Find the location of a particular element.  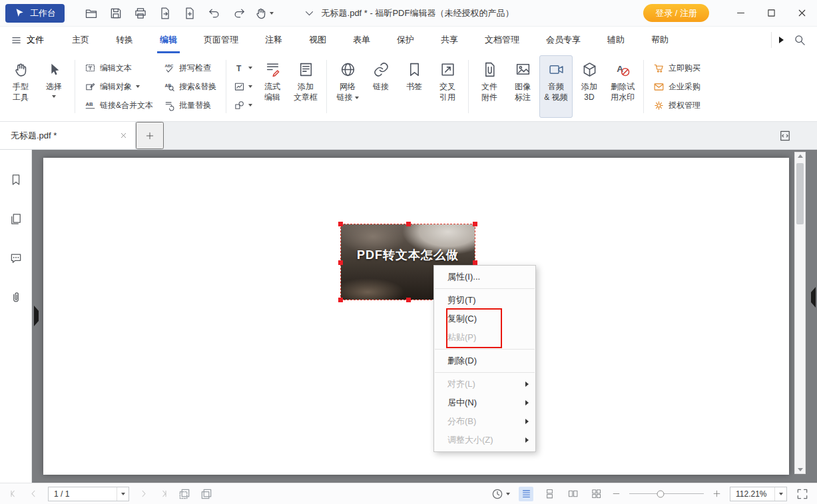

clipboard-button is located at coordinates (206, 494).